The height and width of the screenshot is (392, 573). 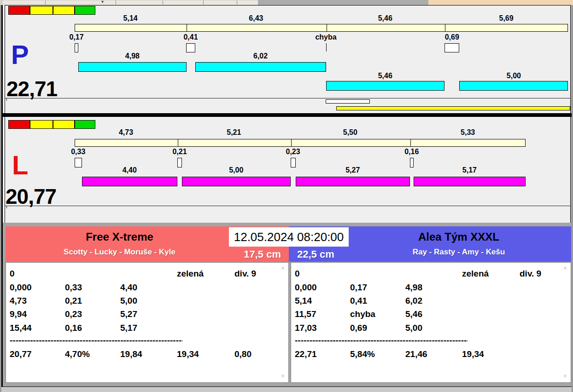 What do you see at coordinates (126, 133) in the screenshot?
I see `segment-time-label: 4,73` at bounding box center [126, 133].